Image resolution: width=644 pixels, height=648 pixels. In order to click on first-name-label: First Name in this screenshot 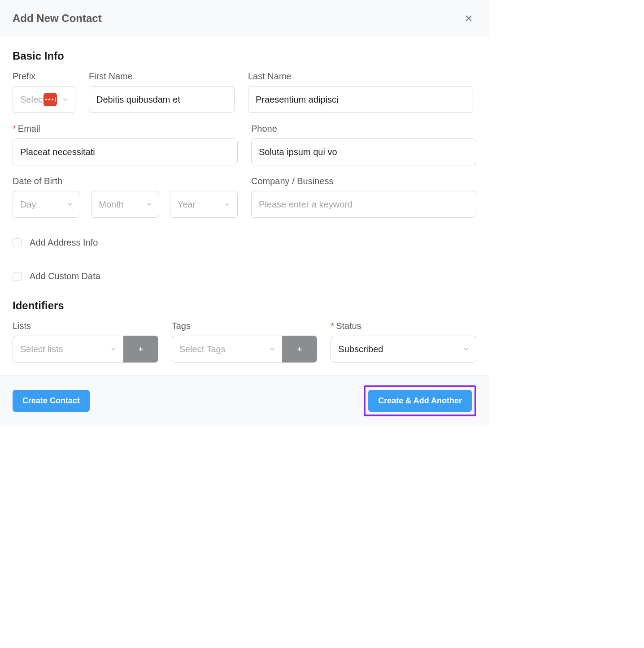, I will do `click(161, 76)`.